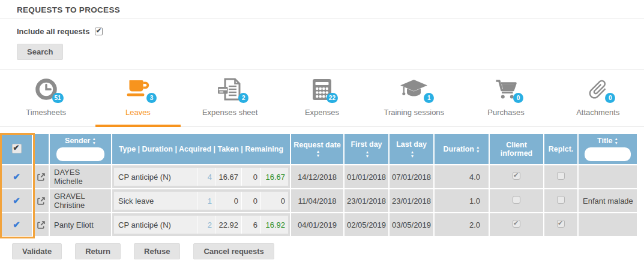 The image size is (644, 269). Describe the element at coordinates (505, 113) in the screenshot. I see `tab-label: Purchases` at that location.